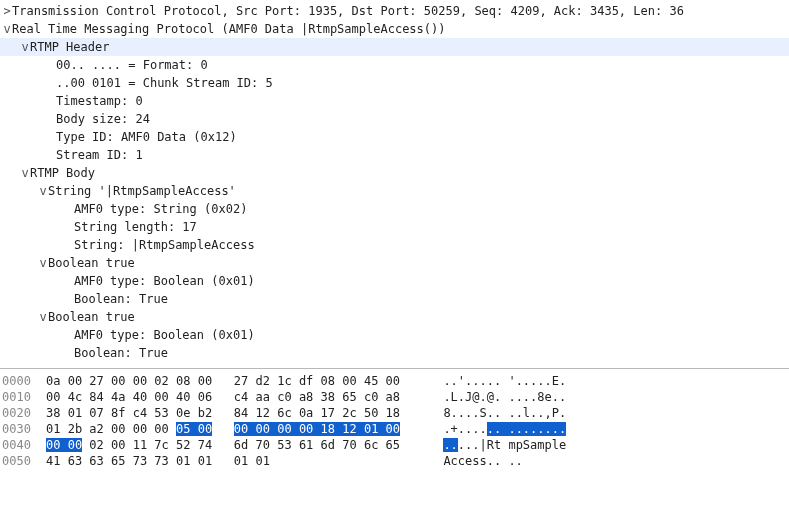  I want to click on hex-line-0000: 0000 0a 00 27 00 00 02 08 00 27 d2 1c df…, so click(394, 381).